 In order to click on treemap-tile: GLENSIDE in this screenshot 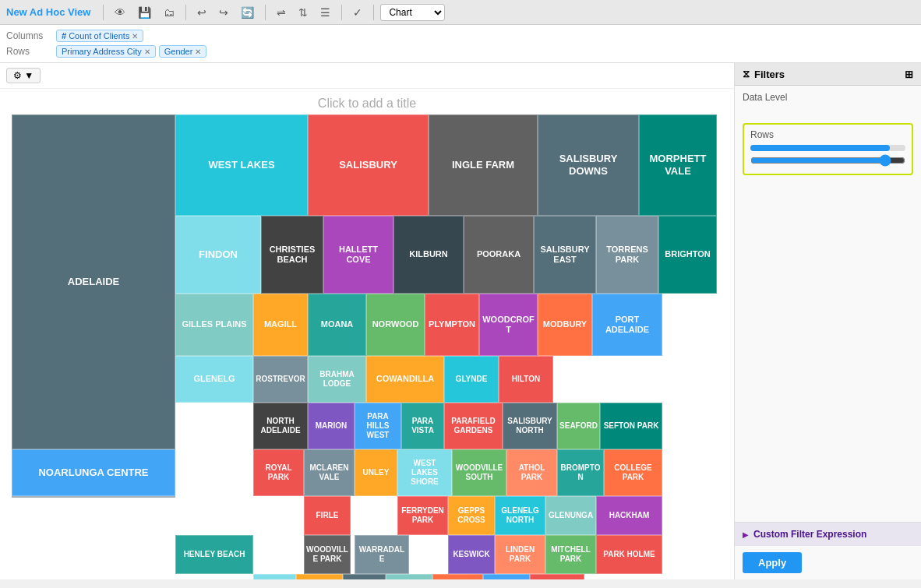, I will do `click(274, 576)`.